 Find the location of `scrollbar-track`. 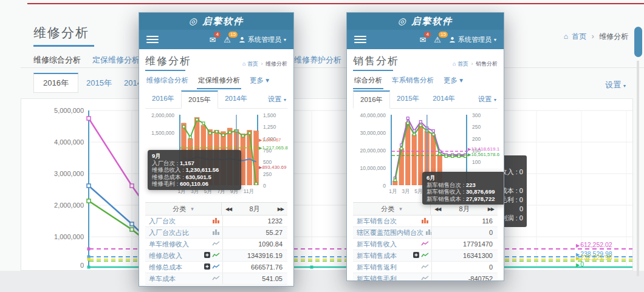

scrollbar-track is located at coordinates (638, 169).